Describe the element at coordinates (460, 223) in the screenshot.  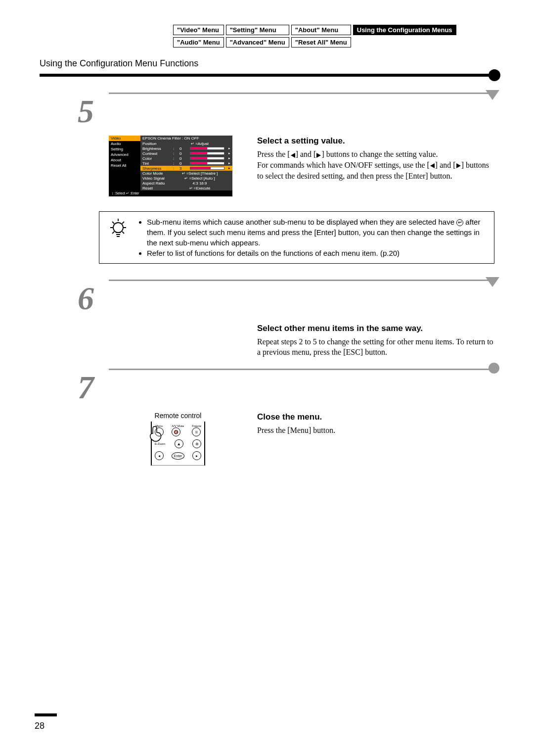
I see `enter-icon` at that location.